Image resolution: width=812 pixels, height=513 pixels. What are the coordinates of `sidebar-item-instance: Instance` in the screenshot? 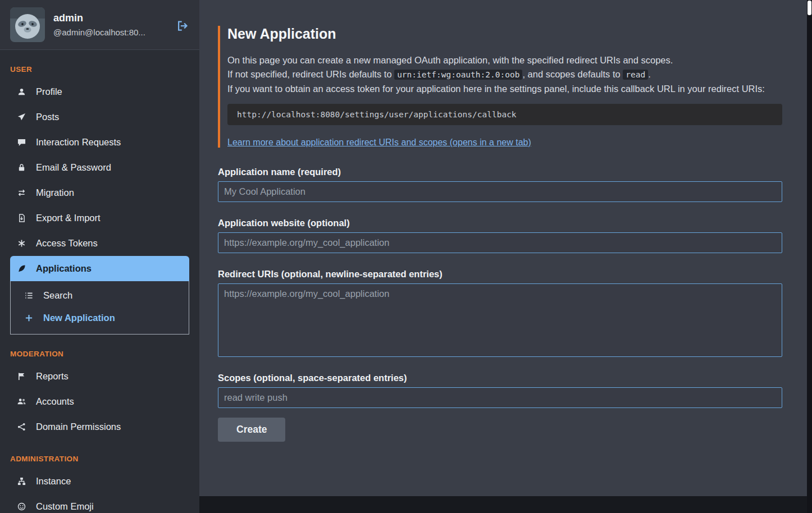 It's located at (100, 482).